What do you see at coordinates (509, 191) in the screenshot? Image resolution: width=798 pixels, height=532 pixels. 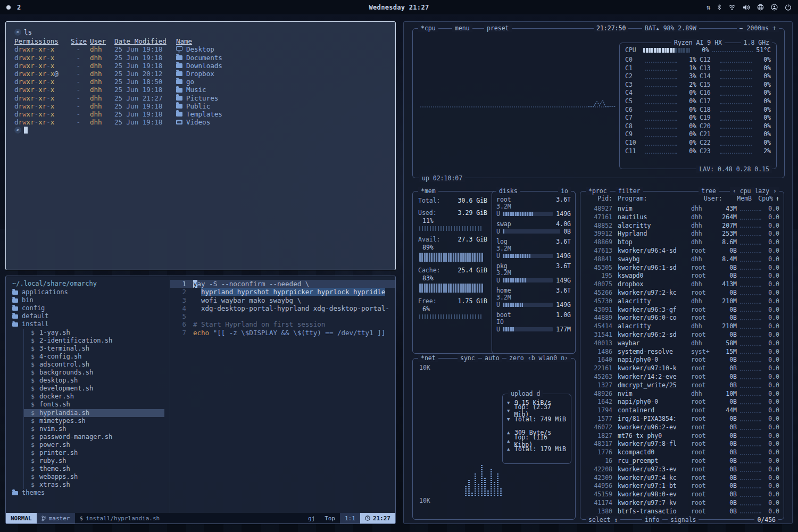 I see `disks-title: disks` at bounding box center [509, 191].